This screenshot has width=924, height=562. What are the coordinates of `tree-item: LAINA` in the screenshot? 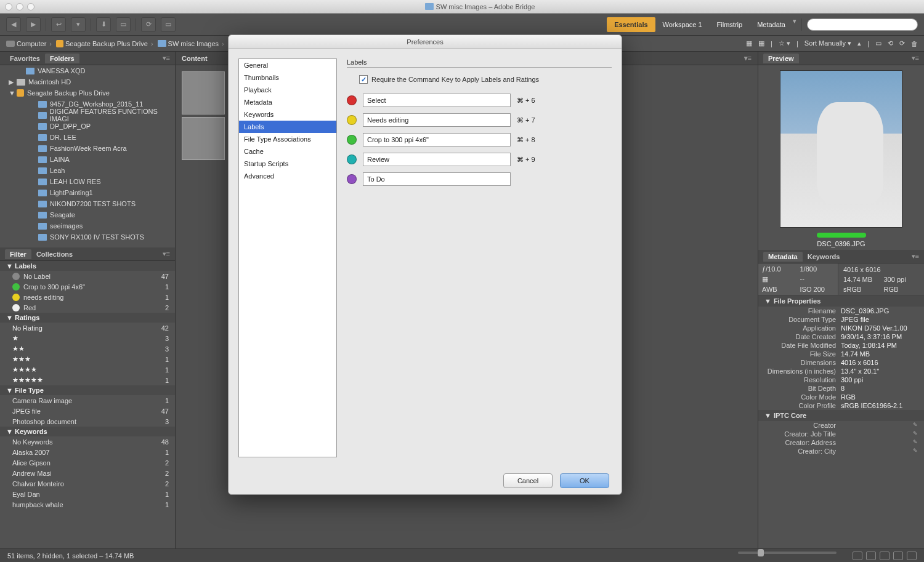 It's located at (87, 159).